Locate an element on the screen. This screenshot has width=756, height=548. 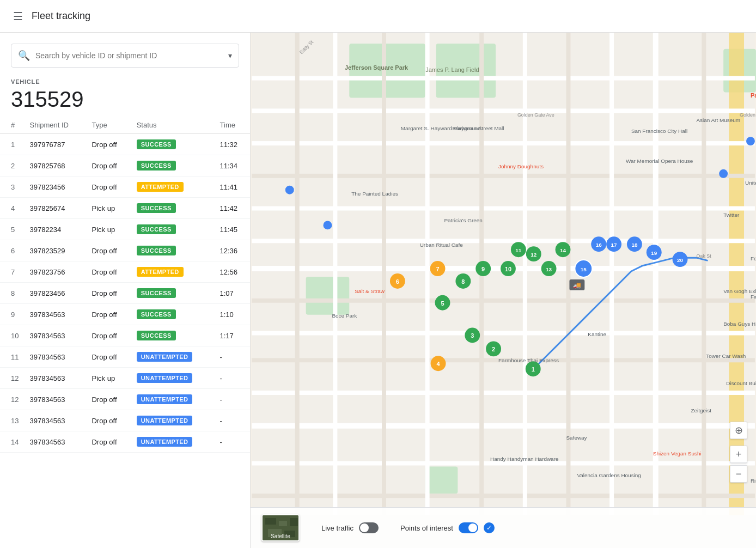
poi-toggle is located at coordinates (468, 528).